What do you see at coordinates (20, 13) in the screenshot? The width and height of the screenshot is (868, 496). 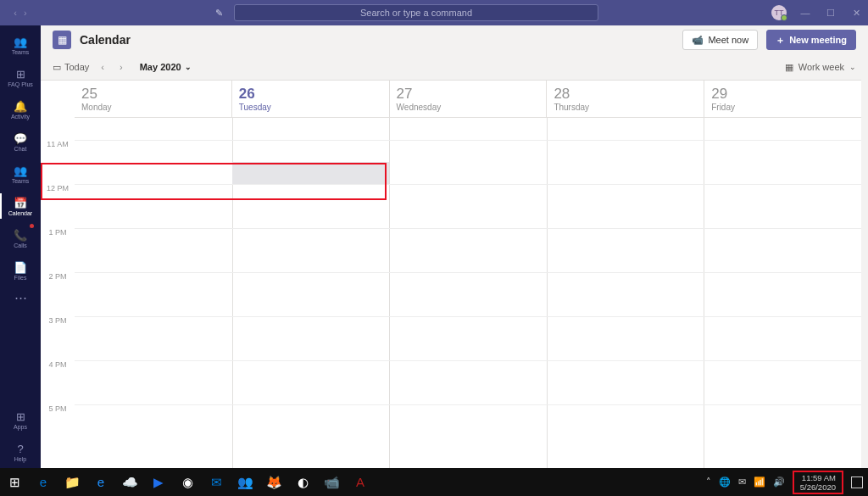 I see `nav-arrows: ‹ ›` at bounding box center [20, 13].